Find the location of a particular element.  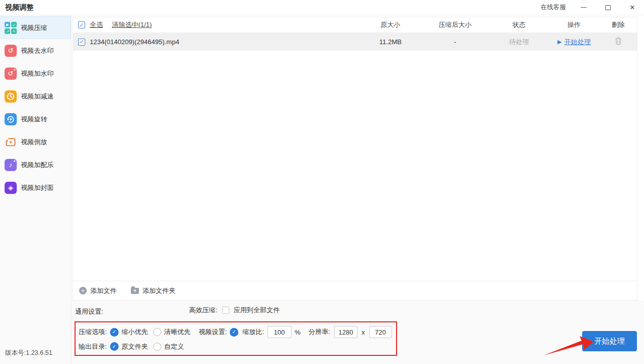

column-header-compressed-size: 压缩后大小 is located at coordinates (455, 25).